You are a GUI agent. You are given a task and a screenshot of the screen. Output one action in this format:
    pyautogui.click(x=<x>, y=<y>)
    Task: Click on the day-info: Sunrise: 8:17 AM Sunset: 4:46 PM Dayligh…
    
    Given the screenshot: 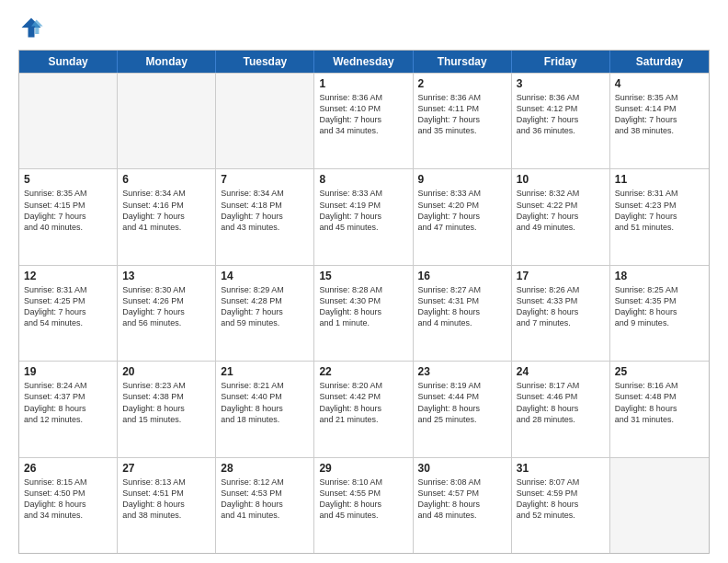 What is the action you would take?
    pyautogui.click(x=561, y=403)
    